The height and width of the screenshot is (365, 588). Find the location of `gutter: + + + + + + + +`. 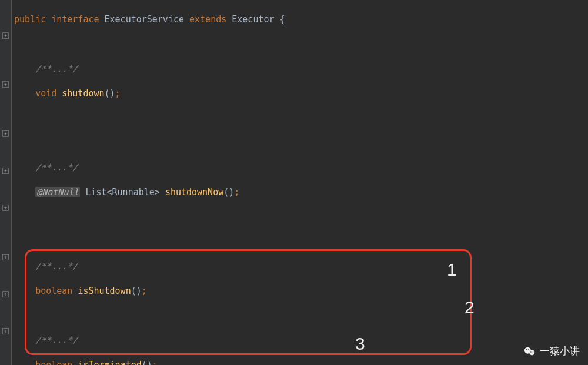

gutter: + + + + + + + + is located at coordinates (6, 182).